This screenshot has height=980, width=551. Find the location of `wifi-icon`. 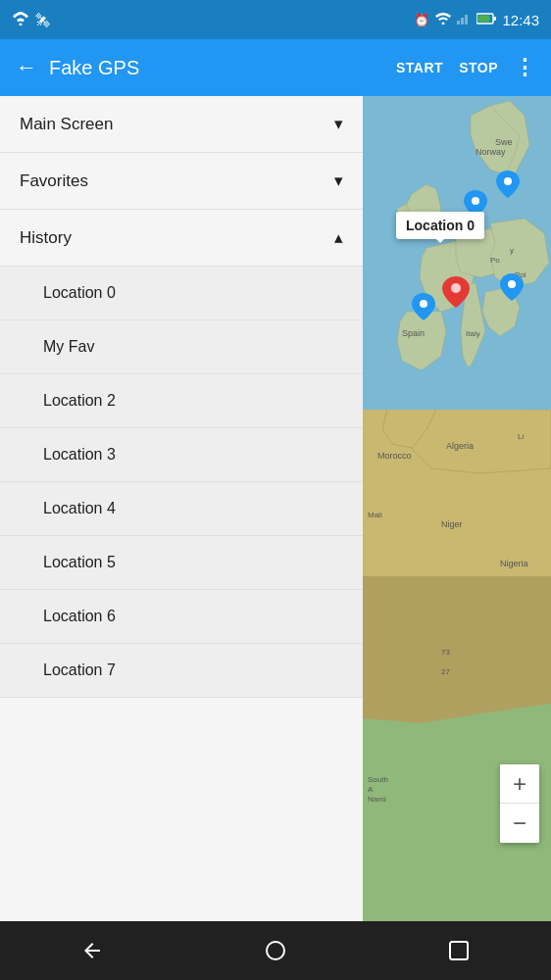

wifi-icon is located at coordinates (21, 20).